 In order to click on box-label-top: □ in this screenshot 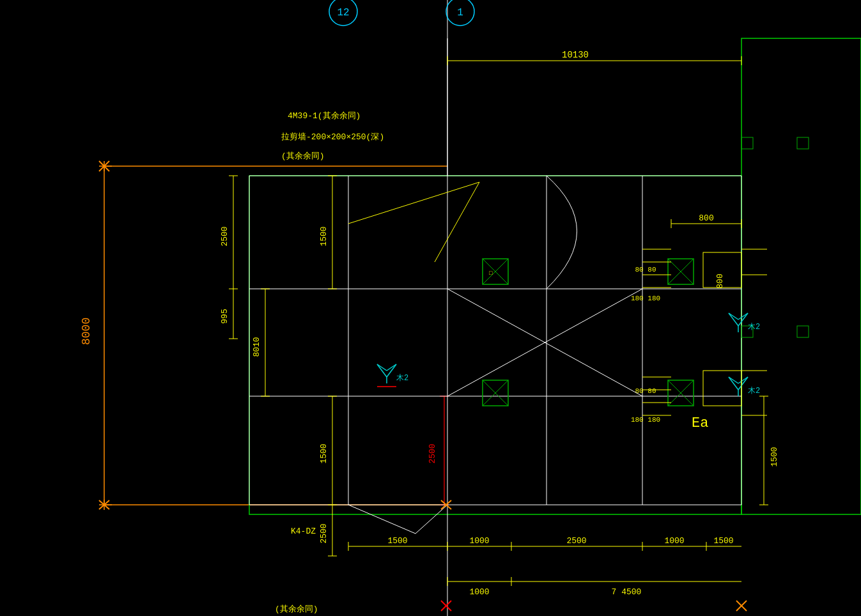, I will do `click(491, 273)`.